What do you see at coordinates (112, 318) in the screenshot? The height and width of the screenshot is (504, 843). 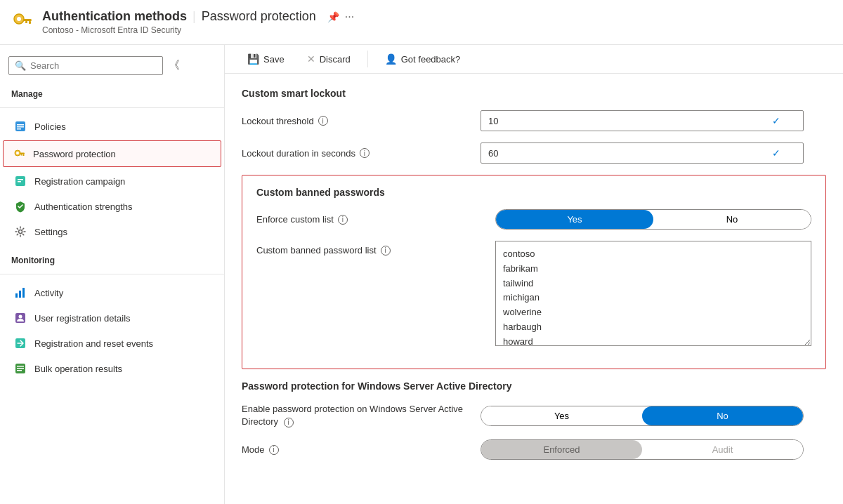 I see `sidebar-item-user-registration: User registration details` at bounding box center [112, 318].